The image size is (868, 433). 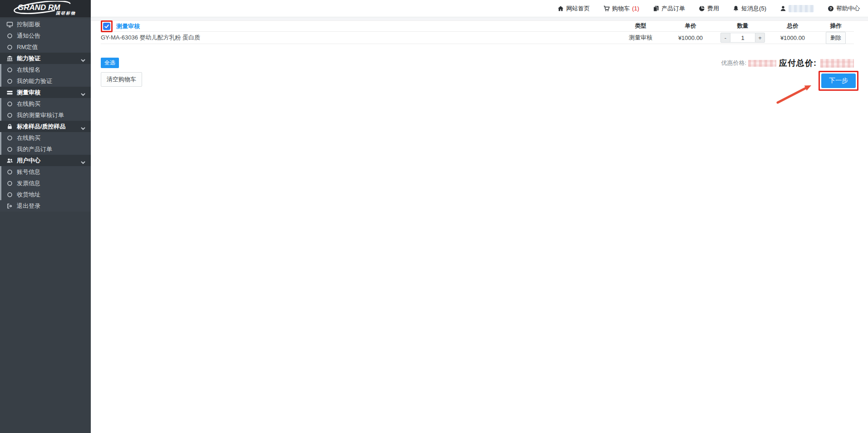 I want to click on chevron-down-icon, so click(x=83, y=126).